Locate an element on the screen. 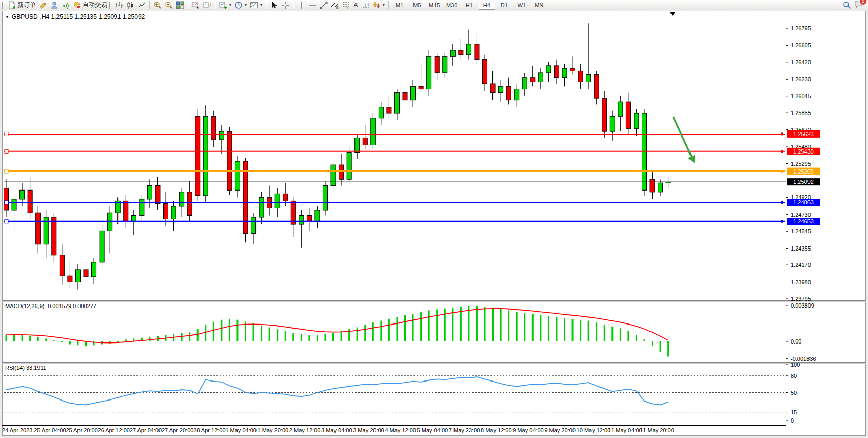  timeframe-M5: M5 is located at coordinates (417, 5).